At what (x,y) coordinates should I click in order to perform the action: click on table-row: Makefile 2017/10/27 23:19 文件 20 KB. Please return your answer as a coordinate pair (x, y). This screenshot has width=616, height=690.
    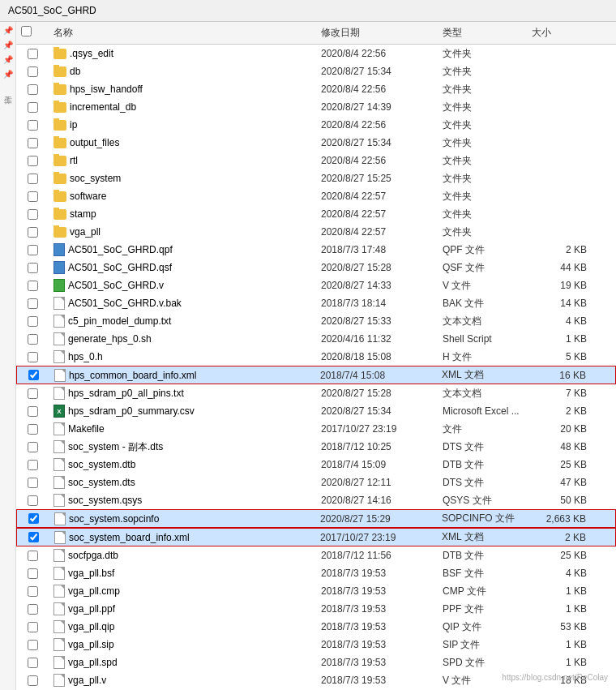
    Looking at the image, I should click on (316, 429).